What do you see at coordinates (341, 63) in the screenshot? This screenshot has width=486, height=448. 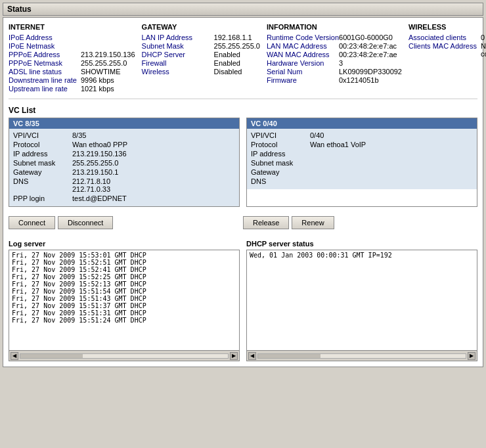 I see `hw-version-value: 3` at bounding box center [341, 63].